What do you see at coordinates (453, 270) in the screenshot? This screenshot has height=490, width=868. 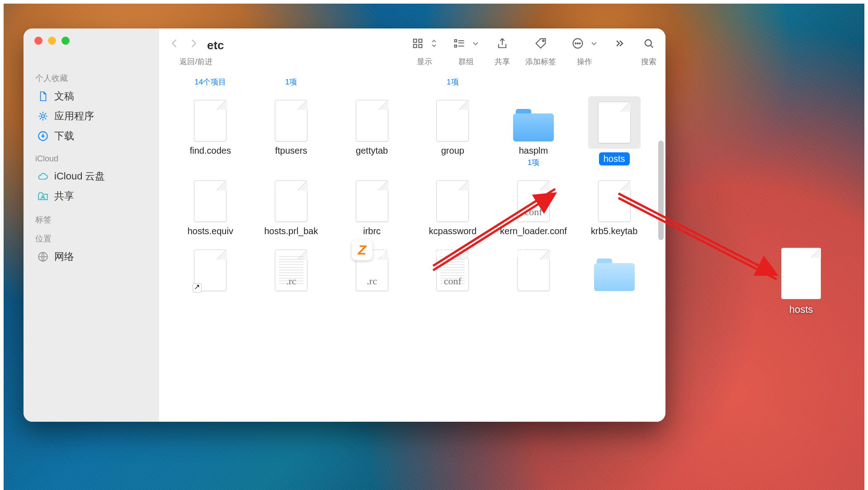 I see `file-item: conf` at bounding box center [453, 270].